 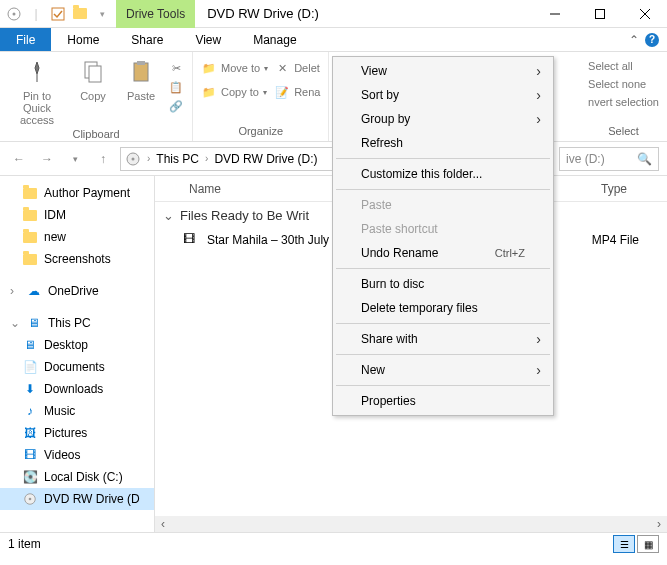 I want to click on ribbon-group-organize: 📁Move to▾ 📁Copy to▾ ✕Delet 📝Rena Organiz…, so click(x=261, y=96).